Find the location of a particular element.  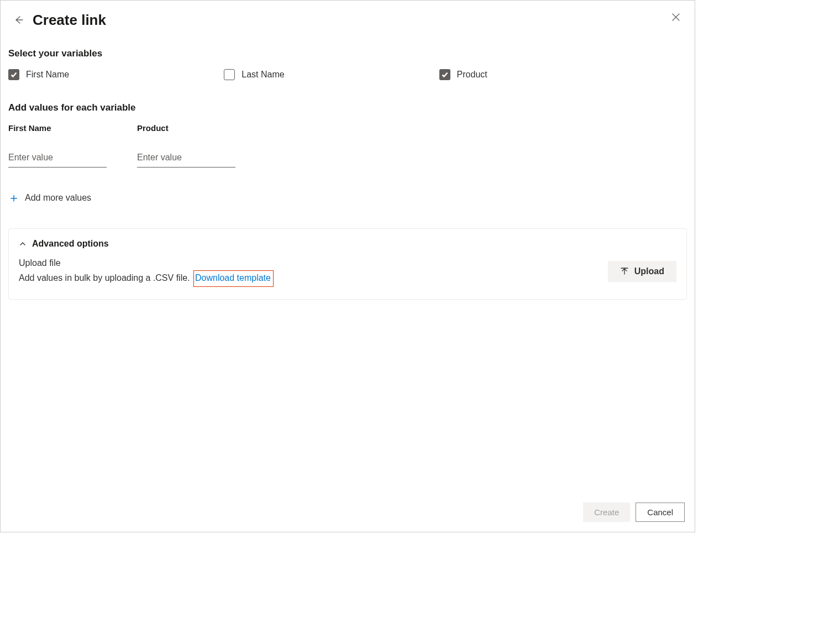

advanced-body: Upload file Add values in bulk by upload… is located at coordinates (348, 272).